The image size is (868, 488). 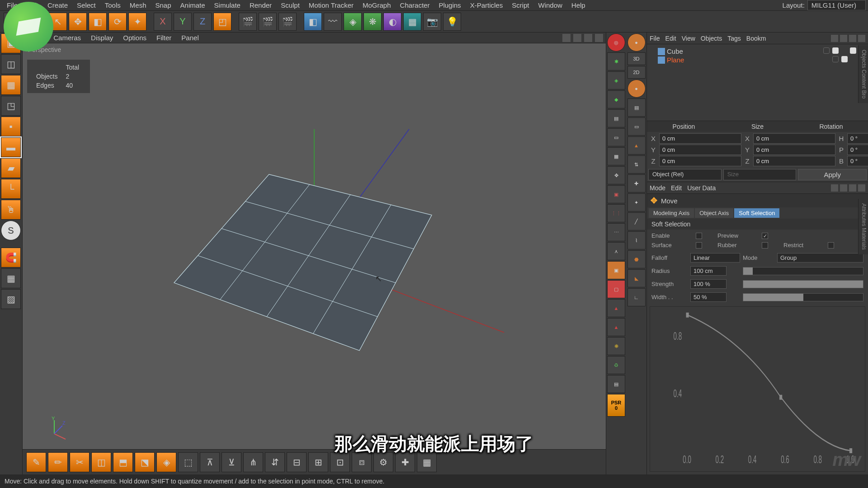 What do you see at coordinates (637, 127) in the screenshot?
I see `rt2-rect-icon: ▭` at bounding box center [637, 127].